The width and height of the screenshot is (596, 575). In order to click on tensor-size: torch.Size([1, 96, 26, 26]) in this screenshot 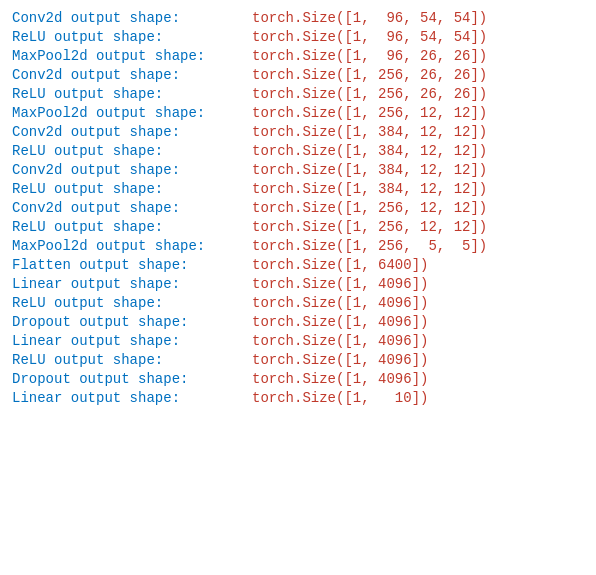, I will do `click(370, 56)`.